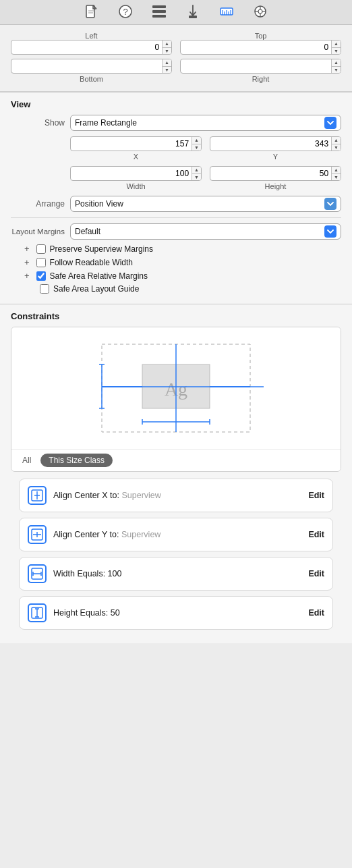 Image resolution: width=352 pixels, height=868 pixels. What do you see at coordinates (41, 276) in the screenshot?
I see `safe-relative-checkbox` at bounding box center [41, 276].